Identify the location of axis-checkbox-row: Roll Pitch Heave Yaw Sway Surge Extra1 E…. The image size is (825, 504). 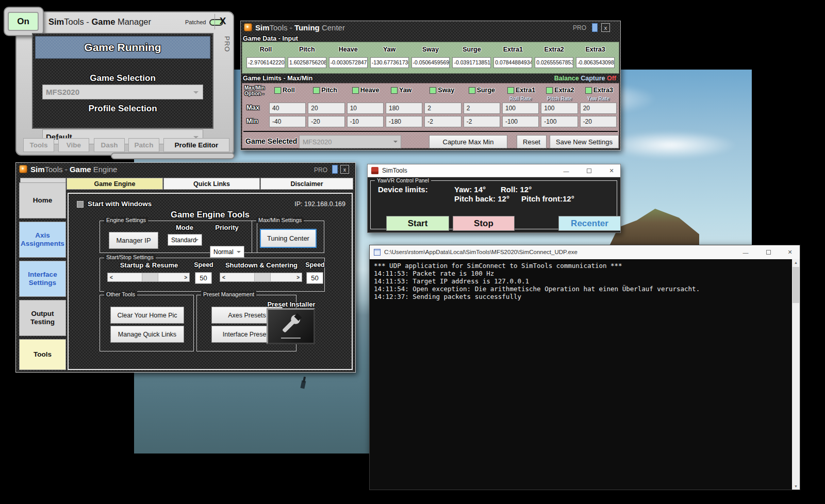
(443, 90).